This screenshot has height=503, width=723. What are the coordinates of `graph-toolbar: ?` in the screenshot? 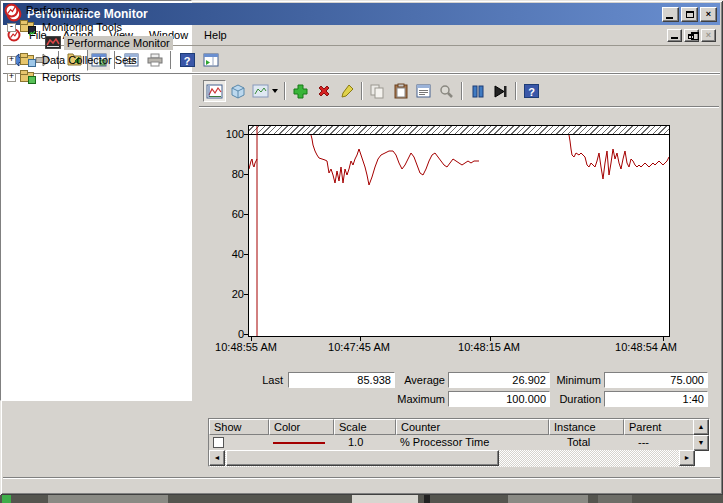 It's located at (373, 91).